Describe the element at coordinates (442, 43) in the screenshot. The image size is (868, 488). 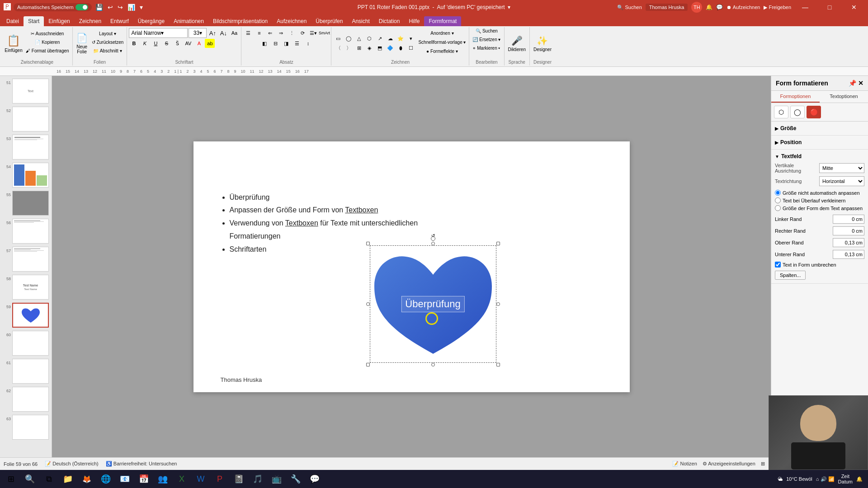
I see `schnellformatvorlage-button: Schnellformat-vorlage ▾` at that location.